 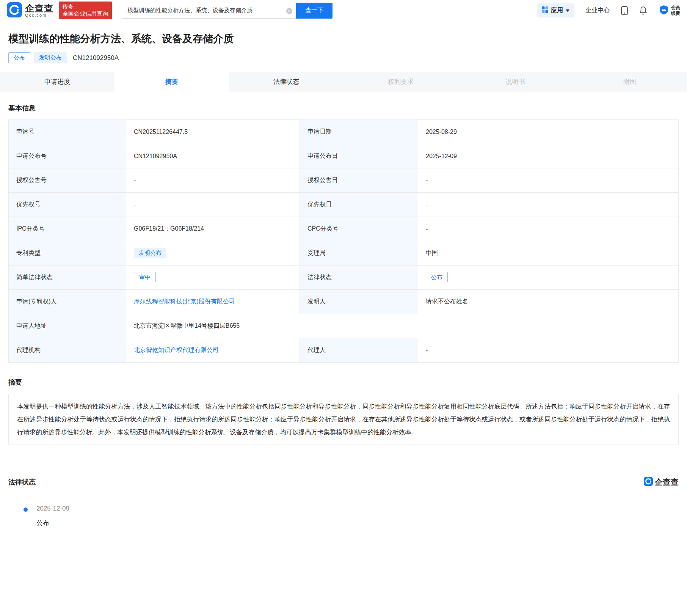 I want to click on field-value: G06F18/21；G06F18/214, so click(x=213, y=229).